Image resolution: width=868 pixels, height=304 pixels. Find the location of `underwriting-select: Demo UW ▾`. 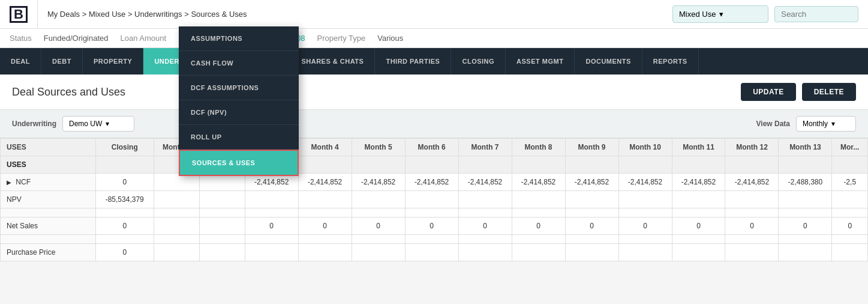

underwriting-select: Demo UW ▾ is located at coordinates (98, 124).